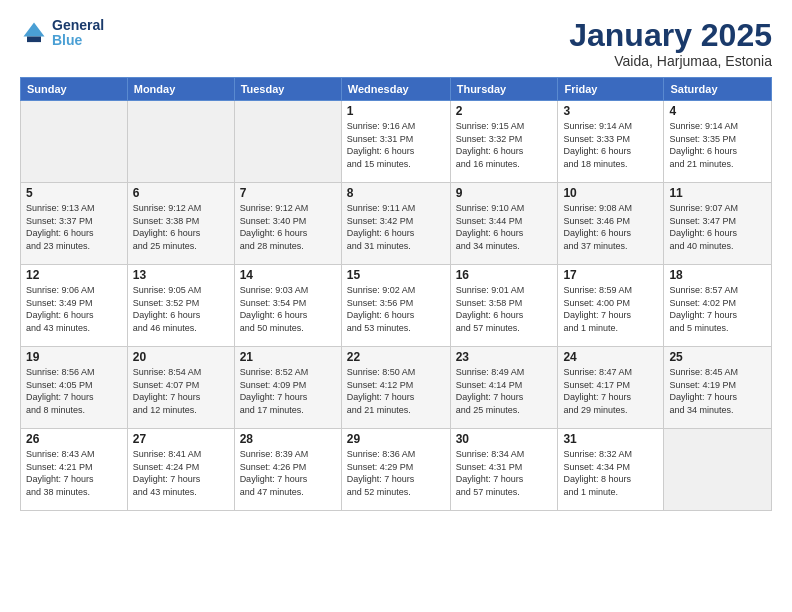 The image size is (792, 612). What do you see at coordinates (718, 90) in the screenshot?
I see `weekday-saturday: Saturday` at bounding box center [718, 90].